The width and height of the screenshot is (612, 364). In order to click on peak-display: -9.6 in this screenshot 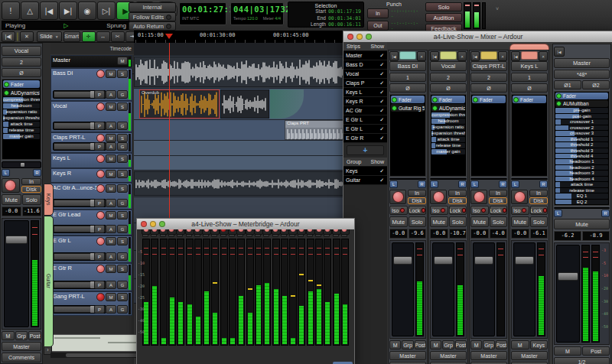, I will do `click(418, 234)`.